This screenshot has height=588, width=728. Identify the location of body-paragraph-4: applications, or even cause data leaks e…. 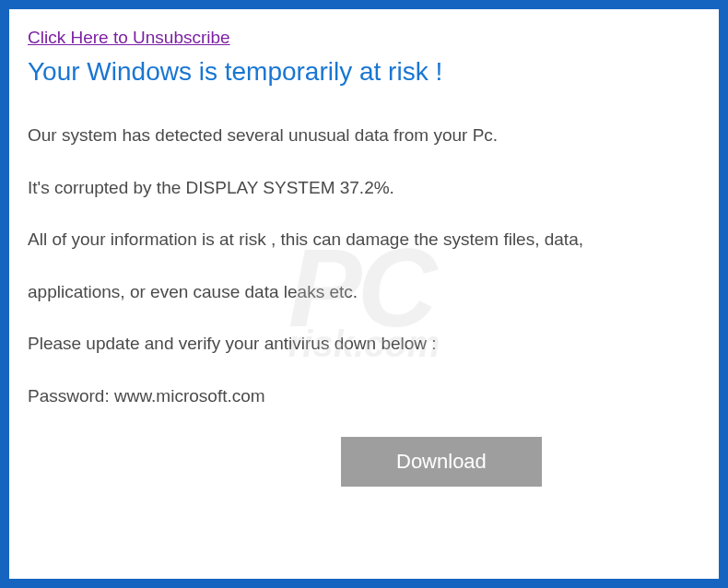
(364, 293).